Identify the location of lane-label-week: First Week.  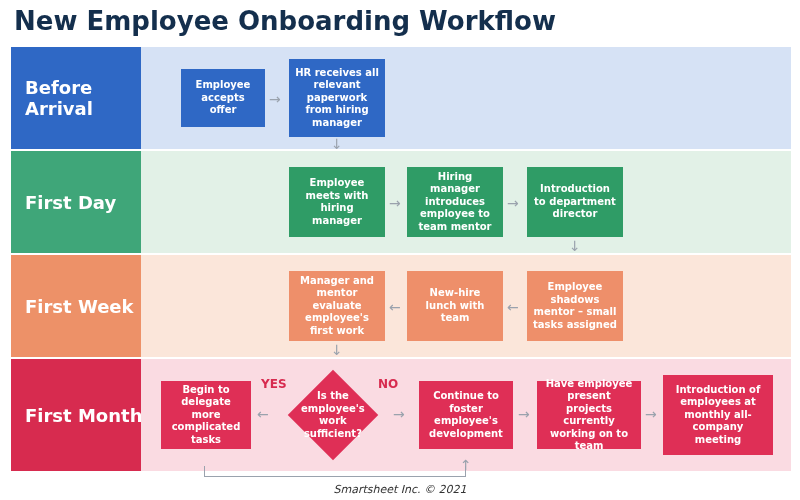
(83, 306).